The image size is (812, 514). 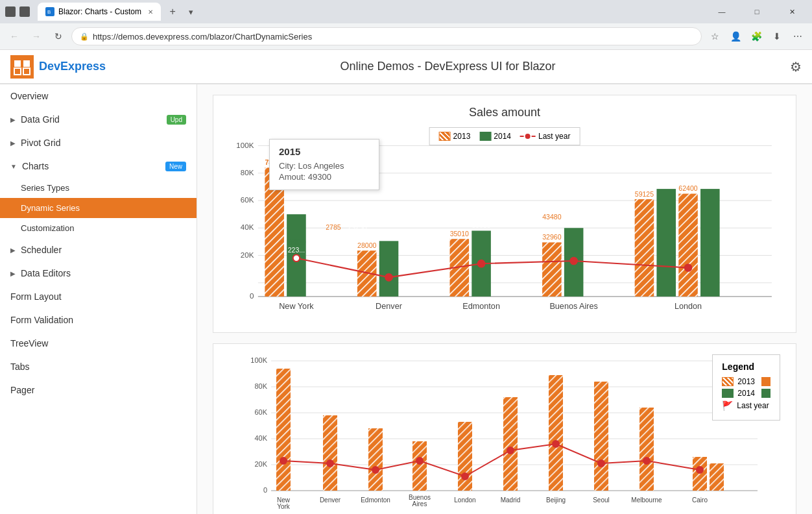 I want to click on lastyear-dot-lon, so click(x=689, y=267).